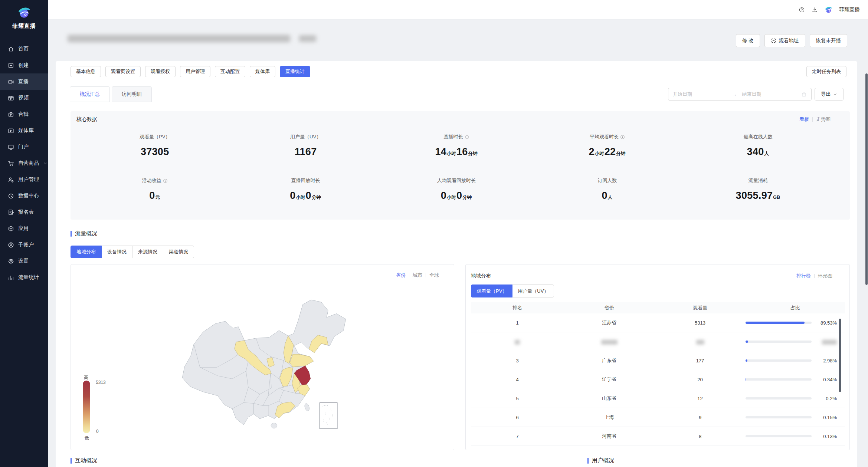  What do you see at coordinates (11, 180) in the screenshot?
I see `user-manage-icon` at bounding box center [11, 180].